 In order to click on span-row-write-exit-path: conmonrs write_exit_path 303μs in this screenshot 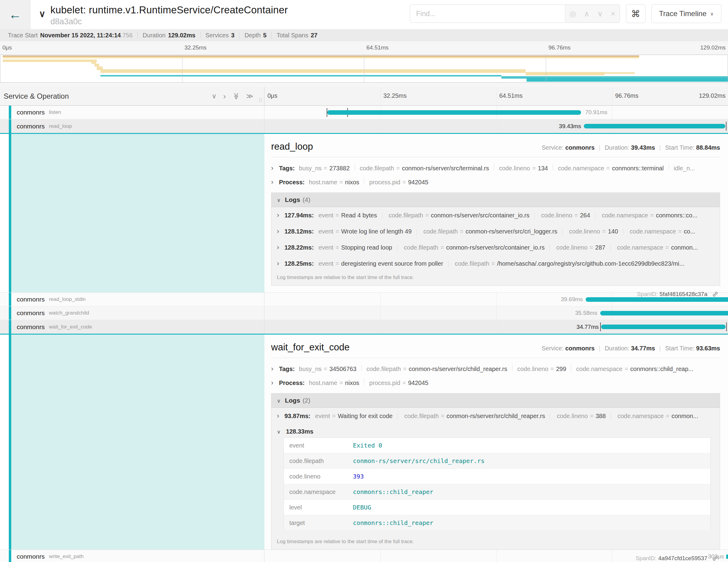, I will do `click(364, 556)`.